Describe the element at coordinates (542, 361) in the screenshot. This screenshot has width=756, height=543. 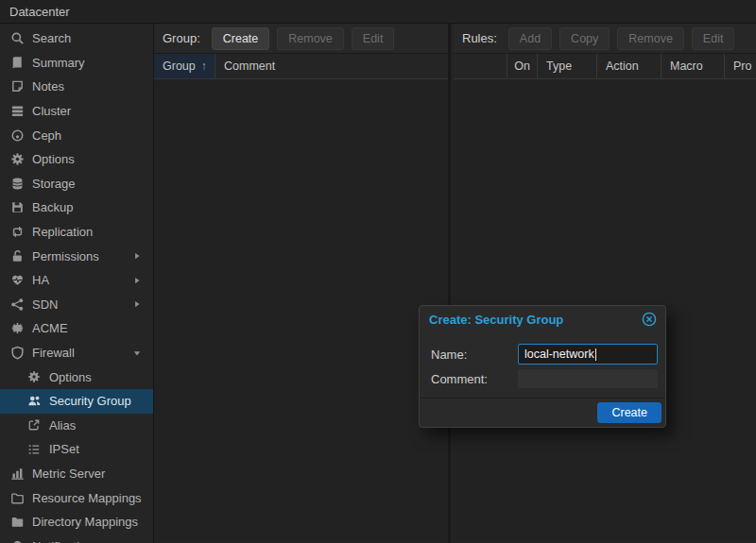
I see `dialog-body: Name: local-network Comment:` at that location.